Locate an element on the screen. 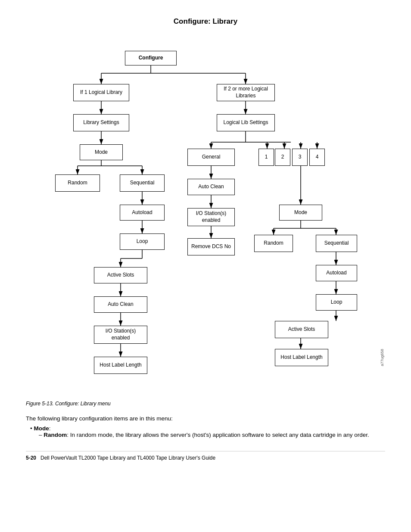 This screenshot has width=411, height=532. box-remove-dcs: Remove DCS No is located at coordinates (211, 247).